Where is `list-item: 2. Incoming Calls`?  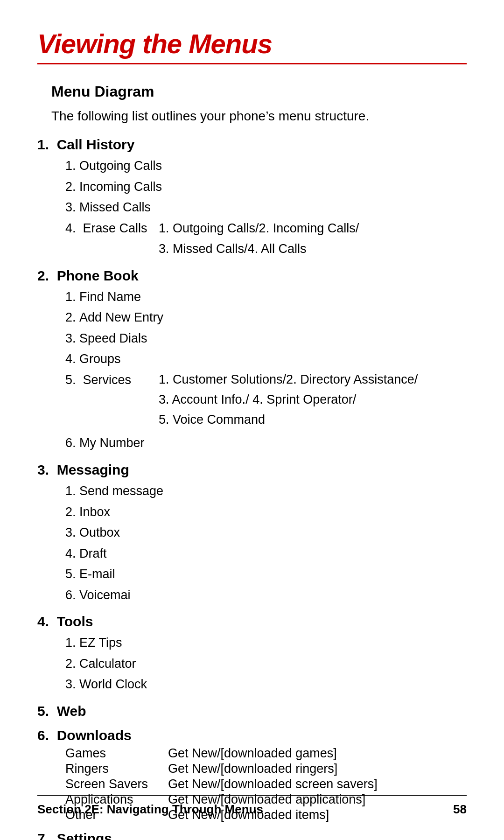 list-item: 2. Incoming Calls is located at coordinates (266, 187).